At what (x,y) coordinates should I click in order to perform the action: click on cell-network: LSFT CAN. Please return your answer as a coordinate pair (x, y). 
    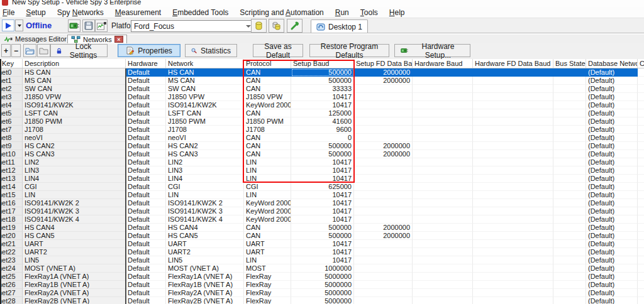
    Looking at the image, I should click on (205, 113).